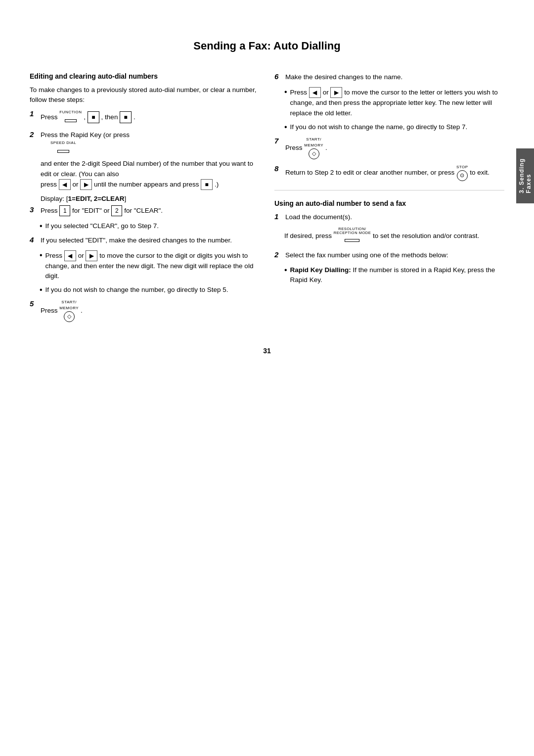  Describe the element at coordinates (390, 190) in the screenshot. I see `divider` at that location.